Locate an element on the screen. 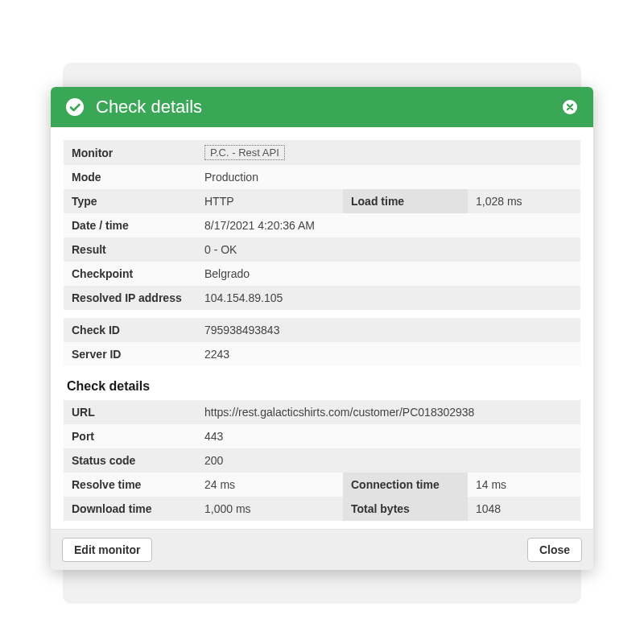 The image size is (644, 644). check-circle-icon is located at coordinates (75, 107).